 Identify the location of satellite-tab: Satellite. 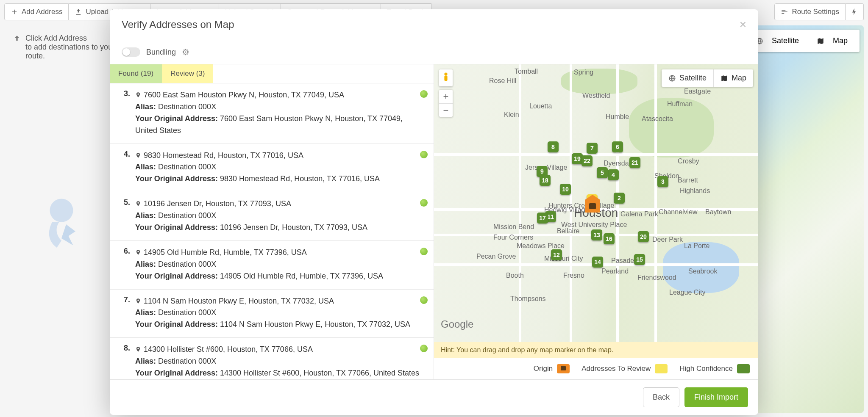
(687, 78).